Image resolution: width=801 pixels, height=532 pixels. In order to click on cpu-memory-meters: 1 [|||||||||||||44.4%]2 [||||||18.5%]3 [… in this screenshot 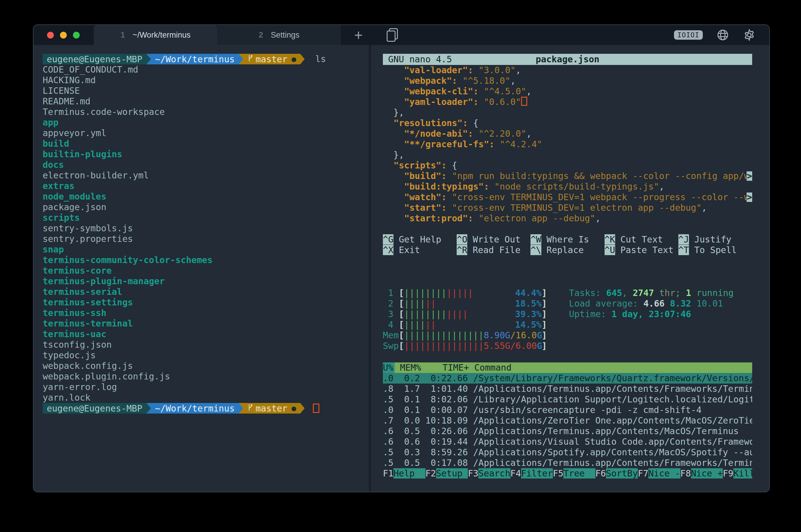, I will do `click(465, 320)`.